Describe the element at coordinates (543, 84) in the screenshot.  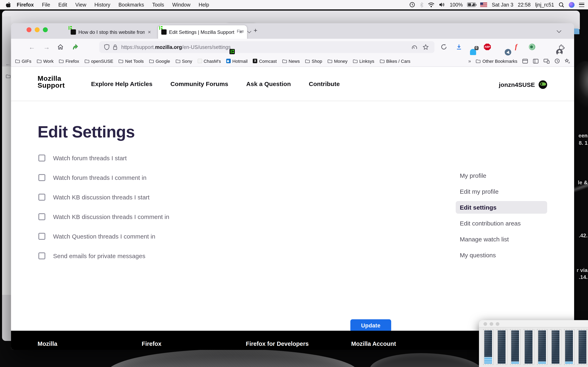
I see `avatar` at that location.